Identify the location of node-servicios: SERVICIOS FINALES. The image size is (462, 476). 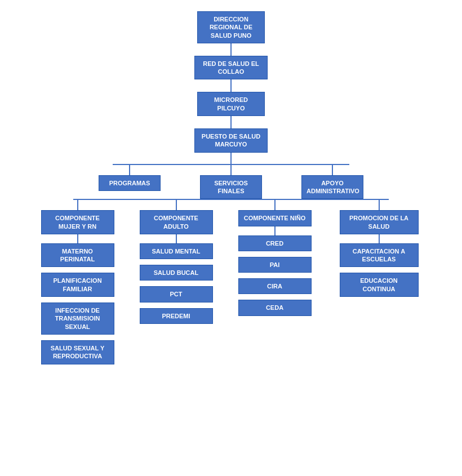
(231, 187).